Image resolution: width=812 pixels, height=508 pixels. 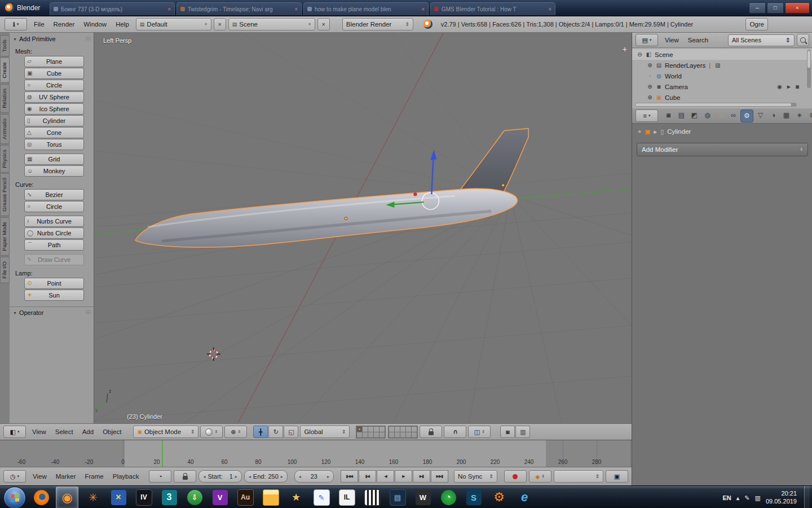 I want to click on end-frame-field: ◂ End: 250 ▸, so click(x=266, y=476).